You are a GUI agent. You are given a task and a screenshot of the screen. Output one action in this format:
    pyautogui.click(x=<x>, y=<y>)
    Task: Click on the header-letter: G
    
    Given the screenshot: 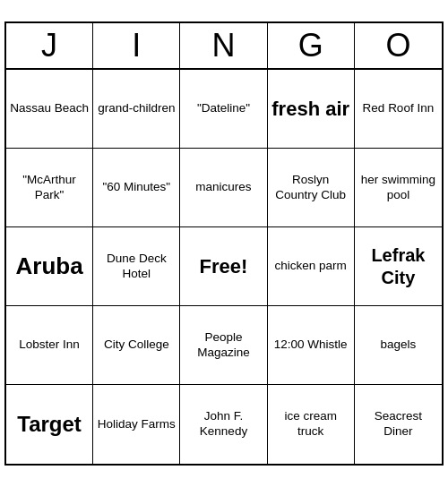 What is the action you would take?
    pyautogui.click(x=312, y=46)
    